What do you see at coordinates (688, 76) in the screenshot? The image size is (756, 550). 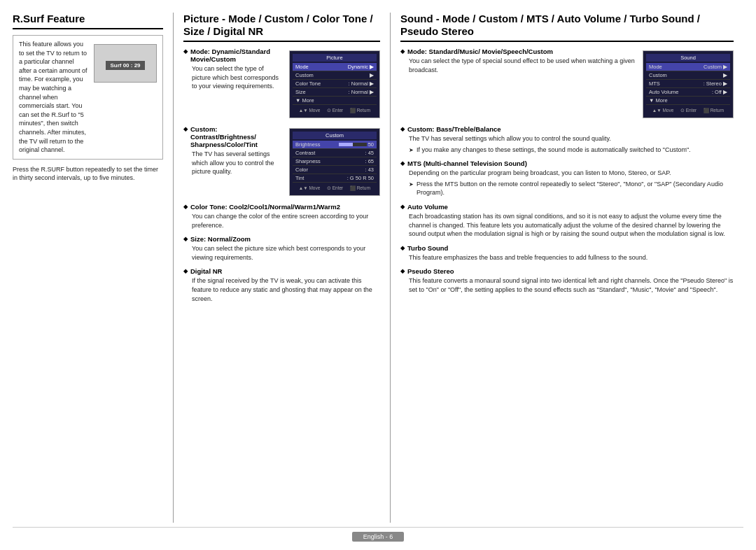 I see `sound-tv-row-custom: Custom▶` at bounding box center [688, 76].